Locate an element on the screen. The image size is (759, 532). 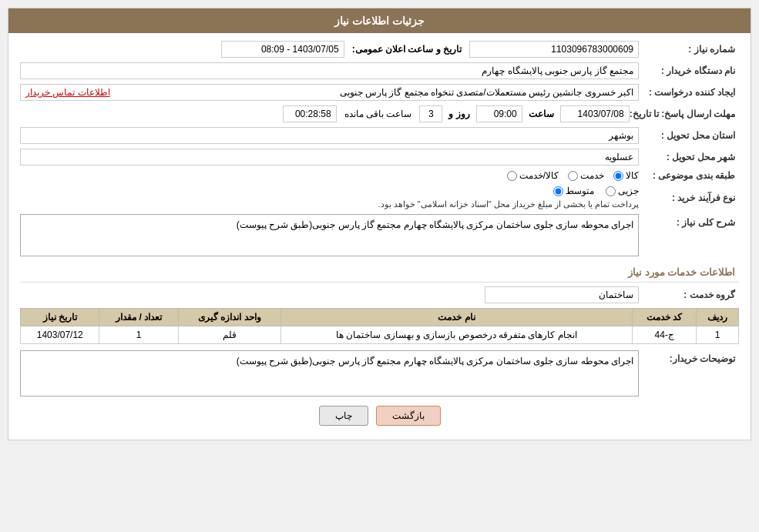
buyer-desc-value: اجرای محوطه سازی جلوی ساختمان مرکزی پالا… is located at coordinates (330, 373).